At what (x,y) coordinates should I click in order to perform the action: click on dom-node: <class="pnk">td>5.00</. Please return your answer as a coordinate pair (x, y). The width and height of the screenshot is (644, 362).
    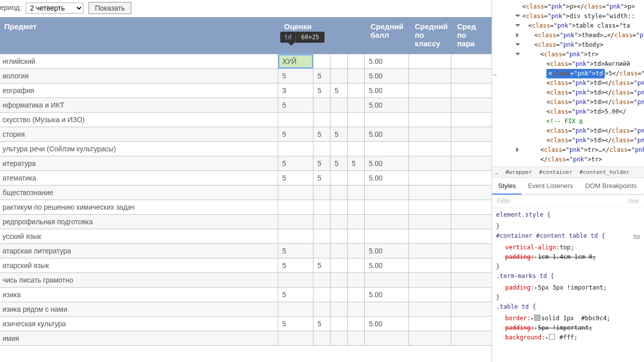
    Looking at the image, I should click on (583, 112).